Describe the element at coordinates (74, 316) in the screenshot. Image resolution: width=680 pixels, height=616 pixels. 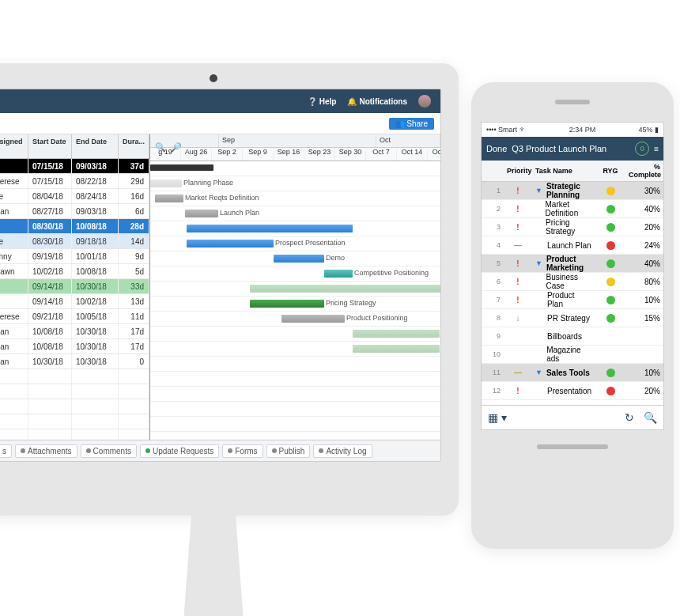
I see `grid-row: Therese09/21/1810/05/1811d` at that location.